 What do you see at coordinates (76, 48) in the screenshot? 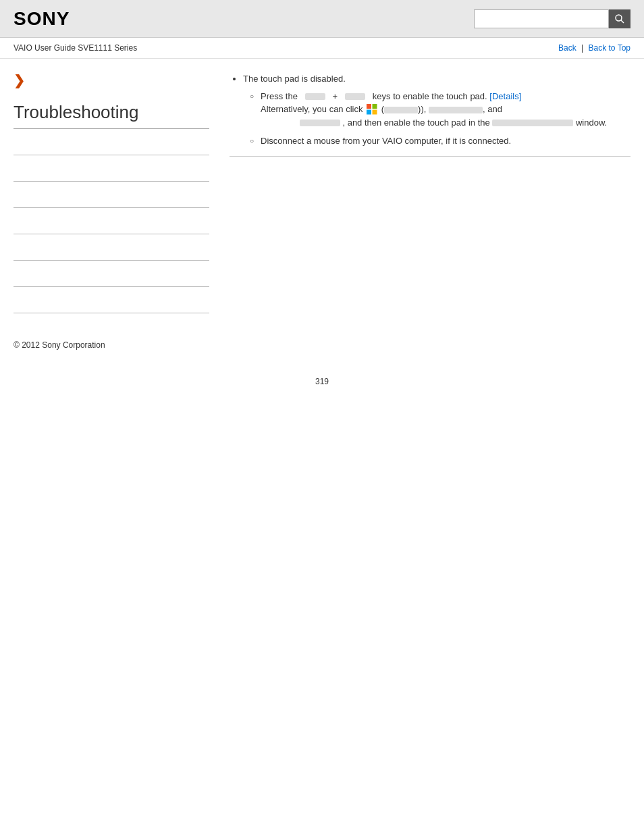
I see `guide-title: VAIO User Guide SVE1111 Series` at bounding box center [76, 48].